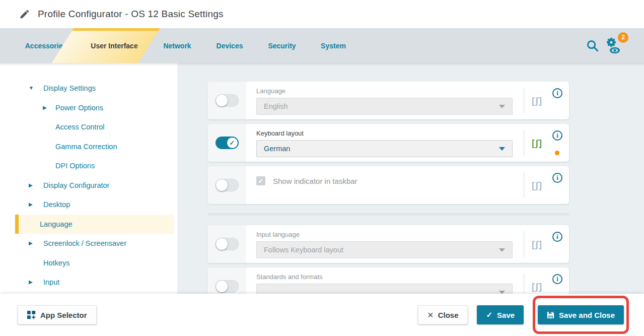  Describe the element at coordinates (95, 263) in the screenshot. I see `sidebar-item-hotkeys: Hotkeys` at that location.